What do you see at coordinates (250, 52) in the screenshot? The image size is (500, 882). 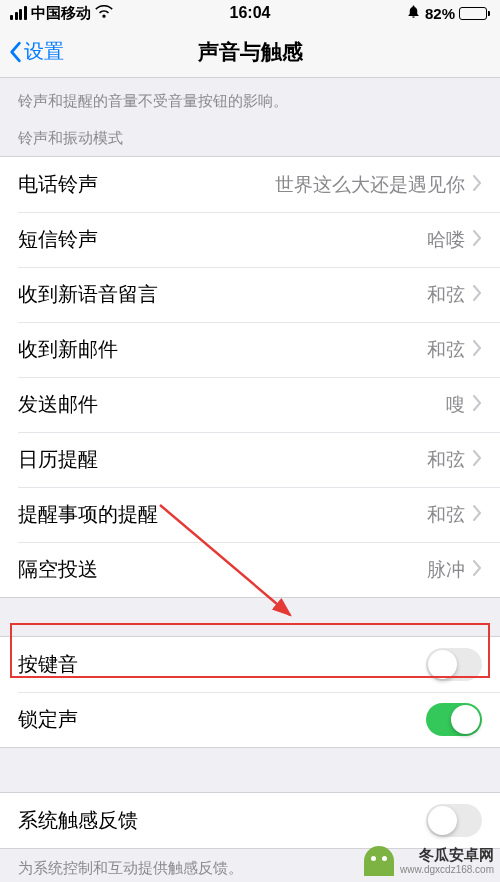 I see `navigation-bar: 设置 声音与触感` at bounding box center [250, 52].